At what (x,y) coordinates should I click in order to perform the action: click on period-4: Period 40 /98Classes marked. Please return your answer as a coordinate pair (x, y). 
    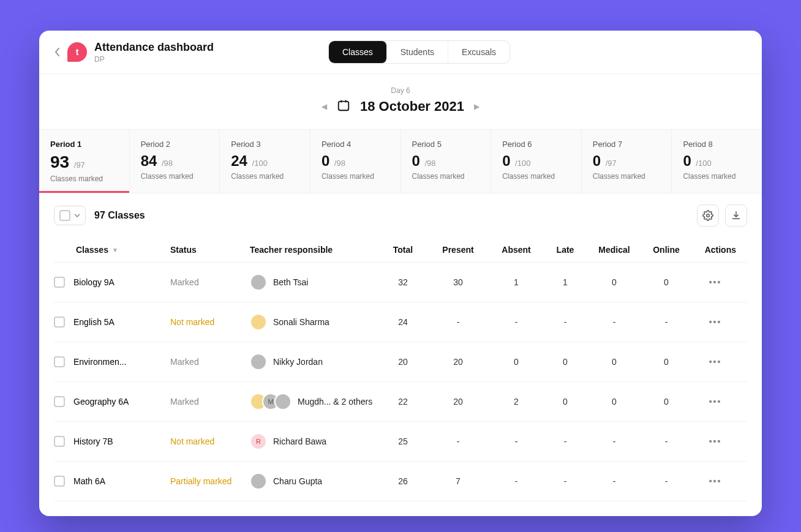
    Looking at the image, I should click on (356, 162).